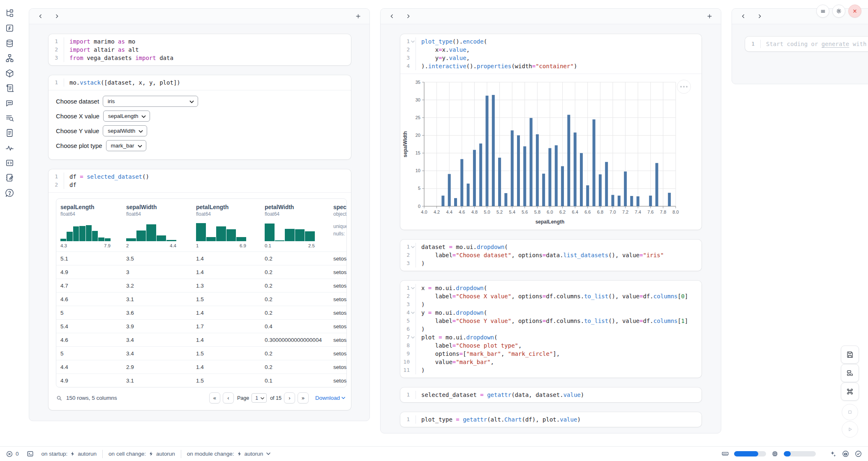 Image resolution: width=868 pixels, height=461 pixels. What do you see at coordinates (551, 255) in the screenshot?
I see `code-cell-dataset-dropdown: 1dataset = mo.ui.dropdown(2 label="Choos…` at bounding box center [551, 255].